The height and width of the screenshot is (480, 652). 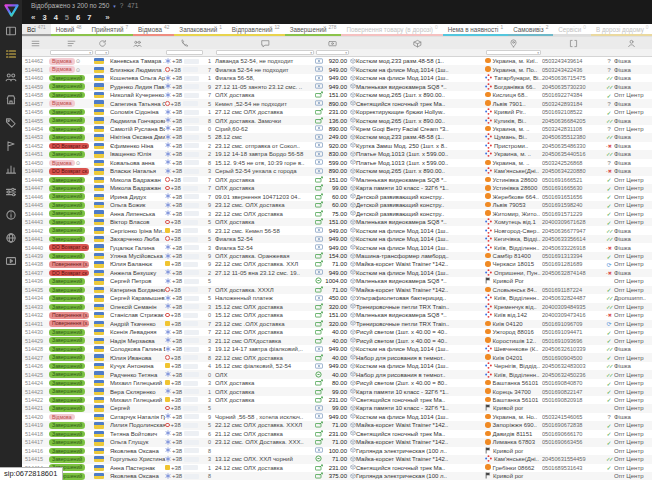 I want to click on column-header-comment-chat-icon, so click(x=265, y=43).